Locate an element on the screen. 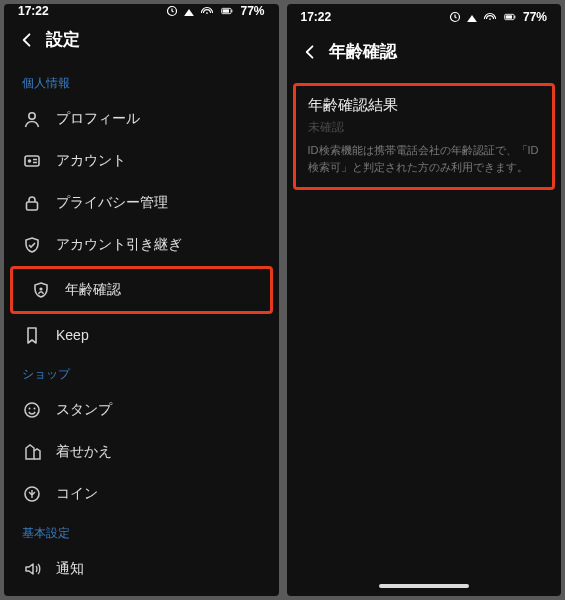 The image size is (565, 600). settings-row-smile: スタンプ is located at coordinates (142, 410).